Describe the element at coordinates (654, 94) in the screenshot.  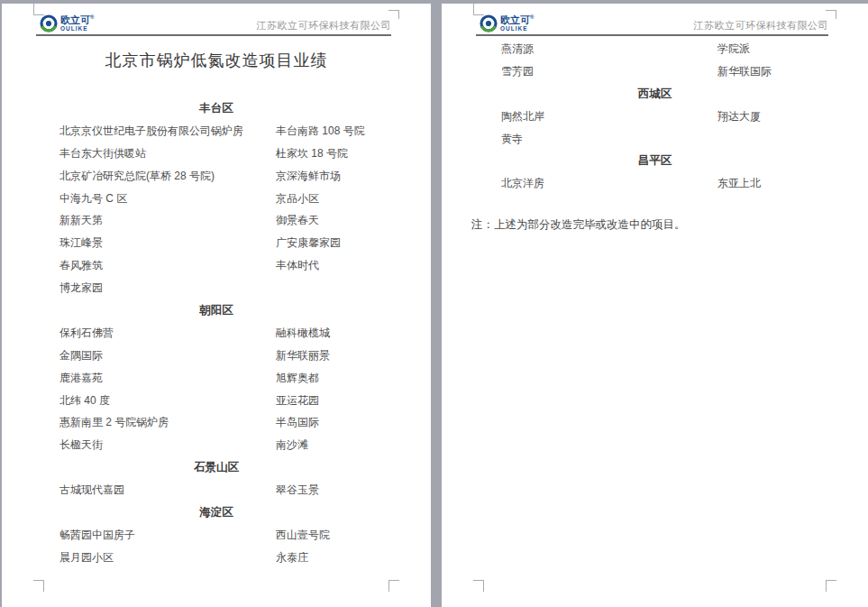
I see `district-header: 西城区` at that location.